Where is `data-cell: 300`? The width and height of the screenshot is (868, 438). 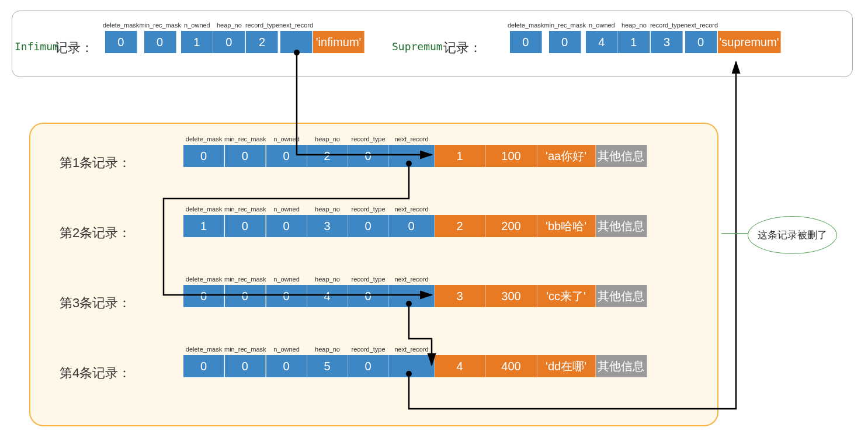 data-cell: 300 is located at coordinates (512, 296).